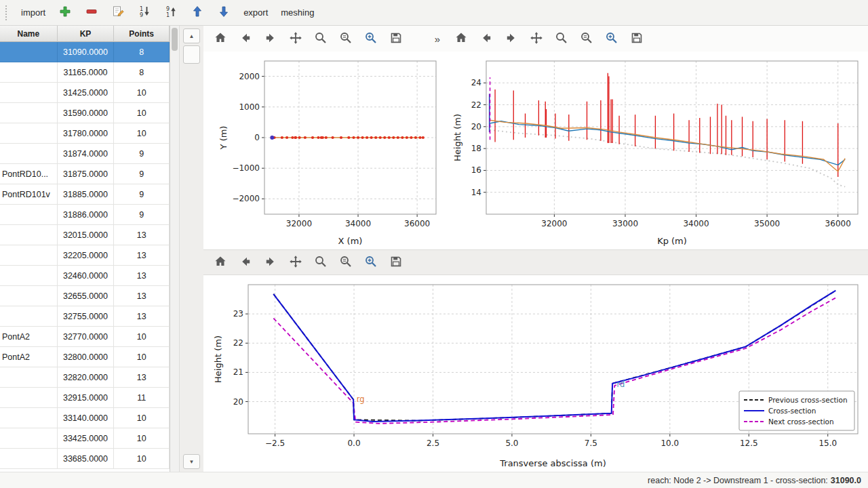 This screenshot has width=868, height=488. I want to click on meshing-button: meshing, so click(297, 13).